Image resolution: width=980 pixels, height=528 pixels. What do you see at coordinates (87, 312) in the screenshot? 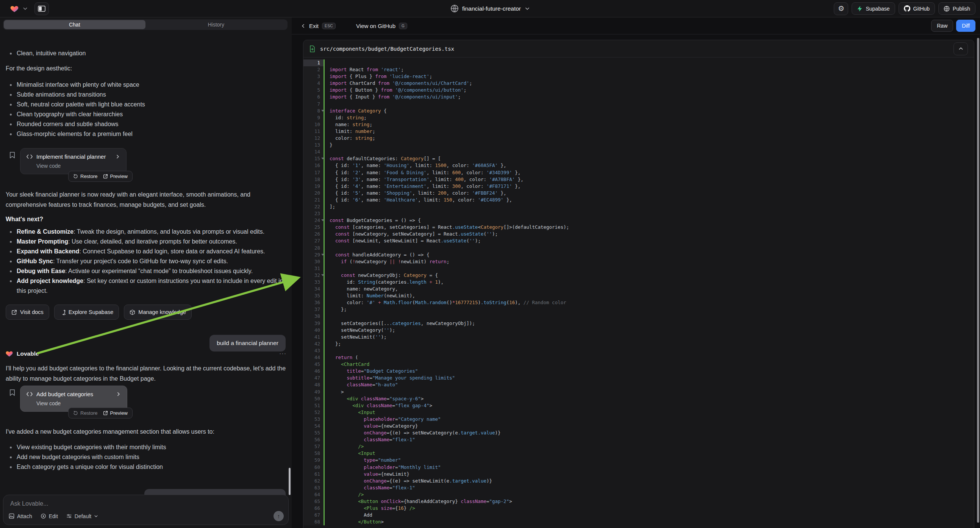
I see `explore-supabase-button: Explore Supabase` at bounding box center [87, 312].